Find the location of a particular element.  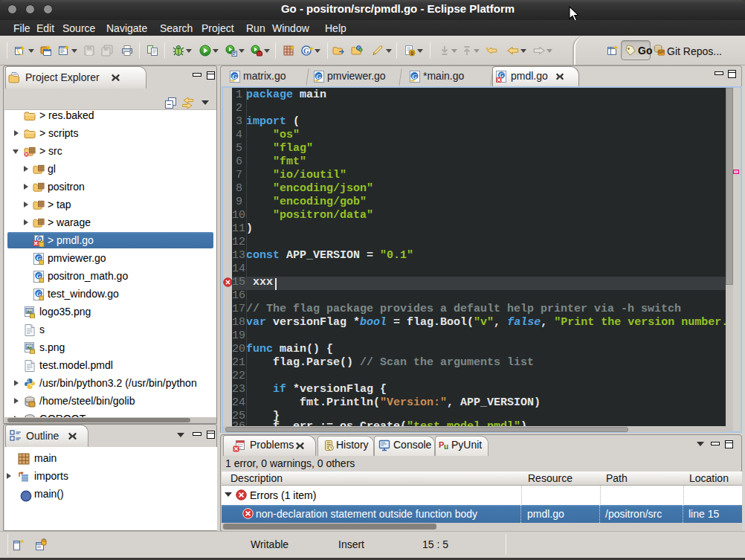

svg-text: GIT is located at coordinates (661, 52).